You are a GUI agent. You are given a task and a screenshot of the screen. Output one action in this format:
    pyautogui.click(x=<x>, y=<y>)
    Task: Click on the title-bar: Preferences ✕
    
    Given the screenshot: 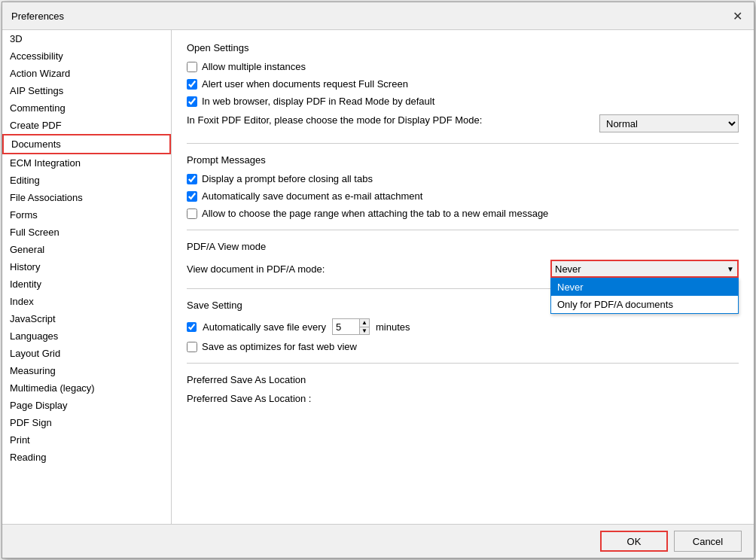 What is the action you would take?
    pyautogui.click(x=378, y=17)
    